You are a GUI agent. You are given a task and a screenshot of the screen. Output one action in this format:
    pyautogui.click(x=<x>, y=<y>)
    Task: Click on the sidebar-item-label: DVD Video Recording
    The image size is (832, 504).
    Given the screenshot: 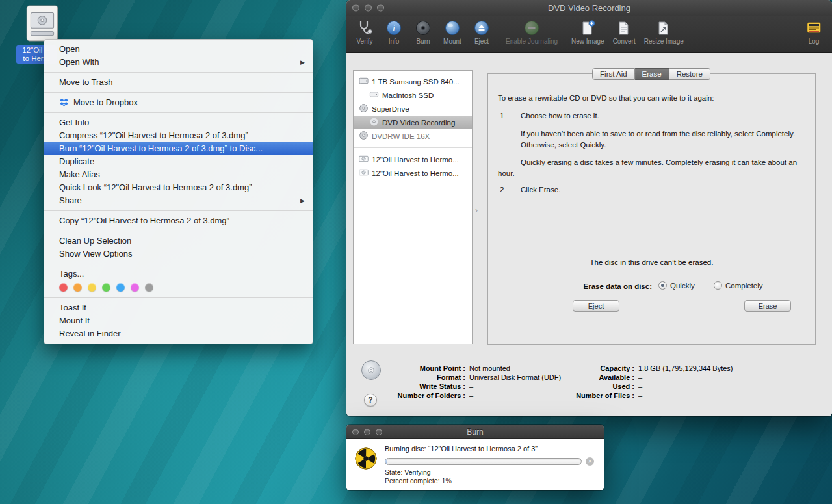 What is the action you would take?
    pyautogui.click(x=419, y=123)
    